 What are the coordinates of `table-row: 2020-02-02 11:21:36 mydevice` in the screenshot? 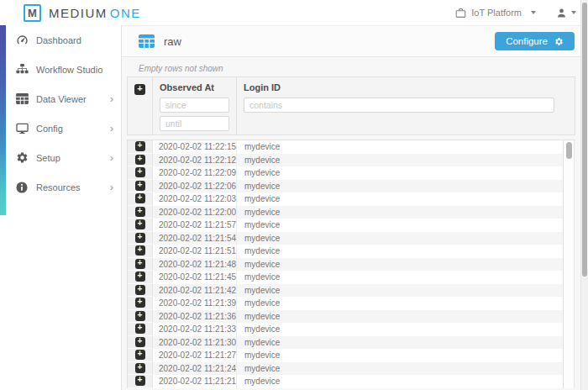 It's located at (345, 317).